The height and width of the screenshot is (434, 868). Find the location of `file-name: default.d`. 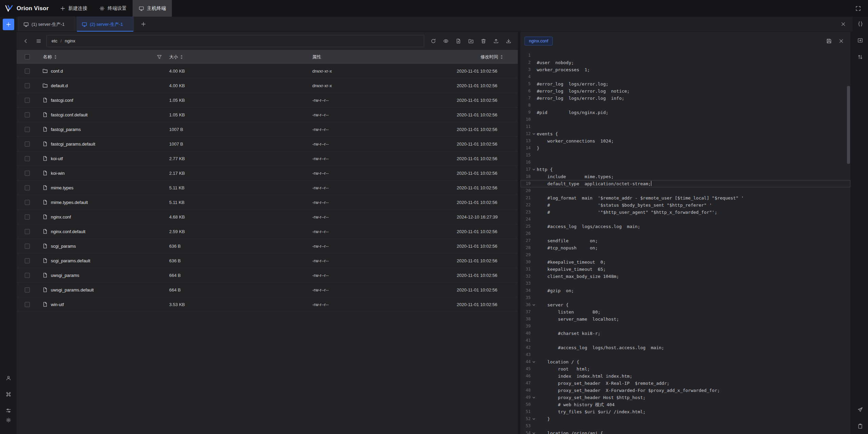

file-name: default.d is located at coordinates (59, 86).